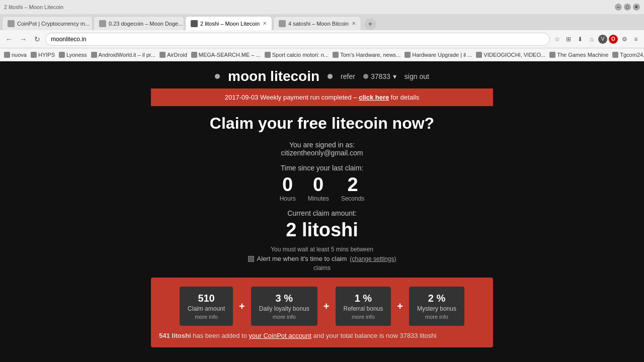  Describe the element at coordinates (317, 23) in the screenshot. I see `tab-bitcoin: 4 satoshi – Moon Bitcoin ✕` at that location.